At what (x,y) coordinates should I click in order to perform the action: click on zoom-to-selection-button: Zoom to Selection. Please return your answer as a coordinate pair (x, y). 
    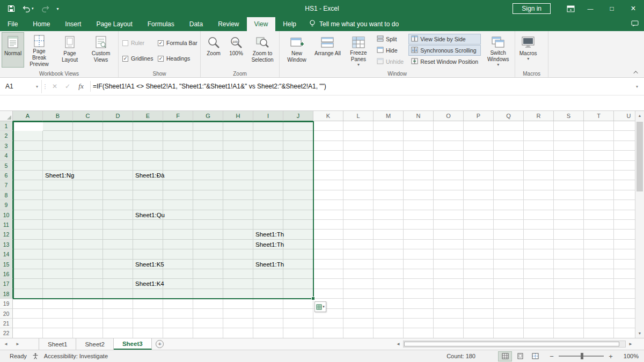
    Looking at the image, I should click on (262, 50).